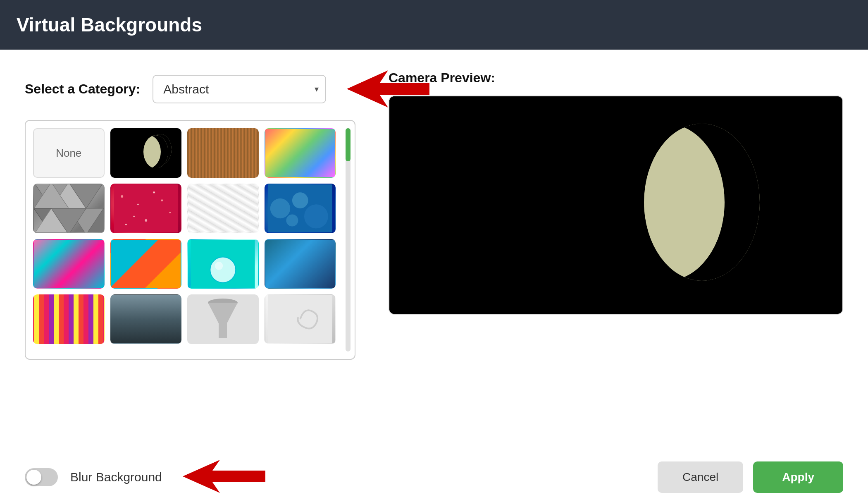  Describe the element at coordinates (348, 240) in the screenshot. I see `scrollbar-track` at that location.